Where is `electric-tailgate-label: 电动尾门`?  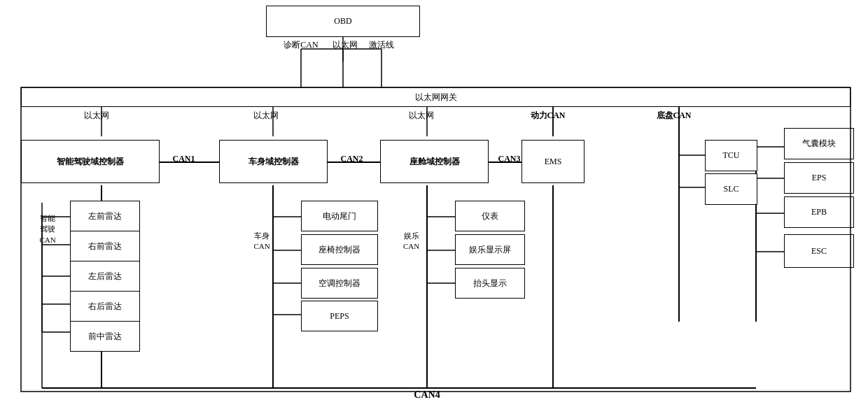 electric-tailgate-label: 电动尾门 is located at coordinates (340, 217).